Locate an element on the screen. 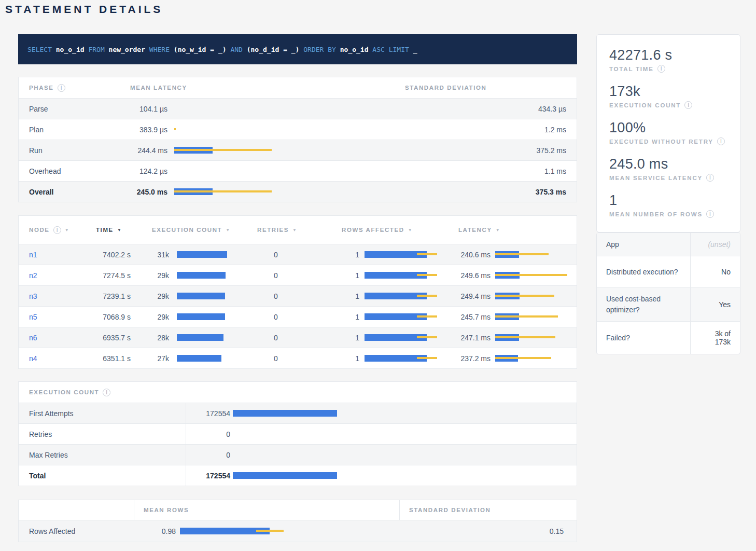 Image resolution: width=756 pixels, height=551 pixels. exec-row-value: 172554 is located at coordinates (208, 414).